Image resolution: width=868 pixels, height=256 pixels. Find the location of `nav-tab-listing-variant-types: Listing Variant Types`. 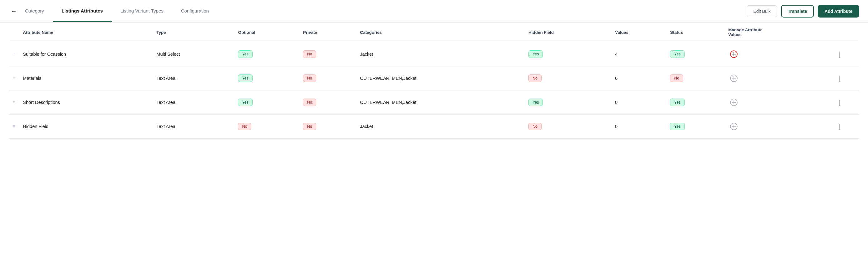

nav-tab-listing-variant-types: Listing Variant Types is located at coordinates (142, 11).